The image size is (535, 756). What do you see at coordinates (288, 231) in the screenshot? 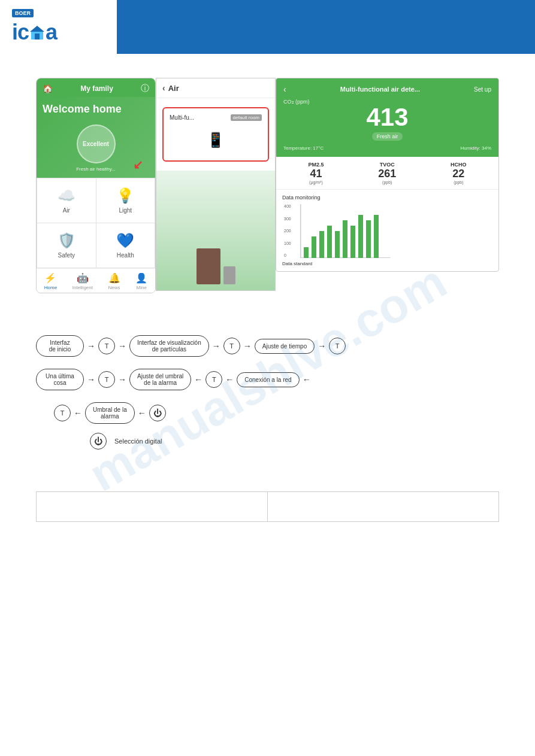
I see `chart-y-200: 200` at bounding box center [288, 231].